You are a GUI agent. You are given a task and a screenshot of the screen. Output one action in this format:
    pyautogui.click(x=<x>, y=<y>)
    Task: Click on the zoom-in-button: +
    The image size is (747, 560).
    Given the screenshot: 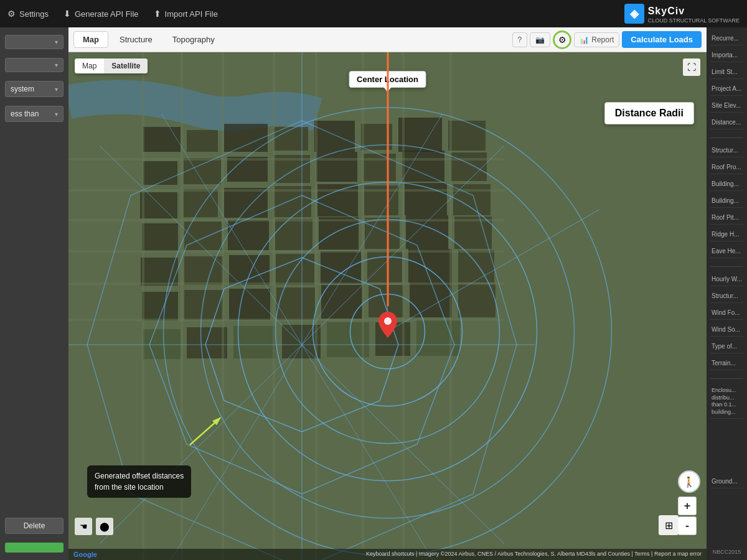 What is the action you would take?
    pyautogui.click(x=687, y=506)
    